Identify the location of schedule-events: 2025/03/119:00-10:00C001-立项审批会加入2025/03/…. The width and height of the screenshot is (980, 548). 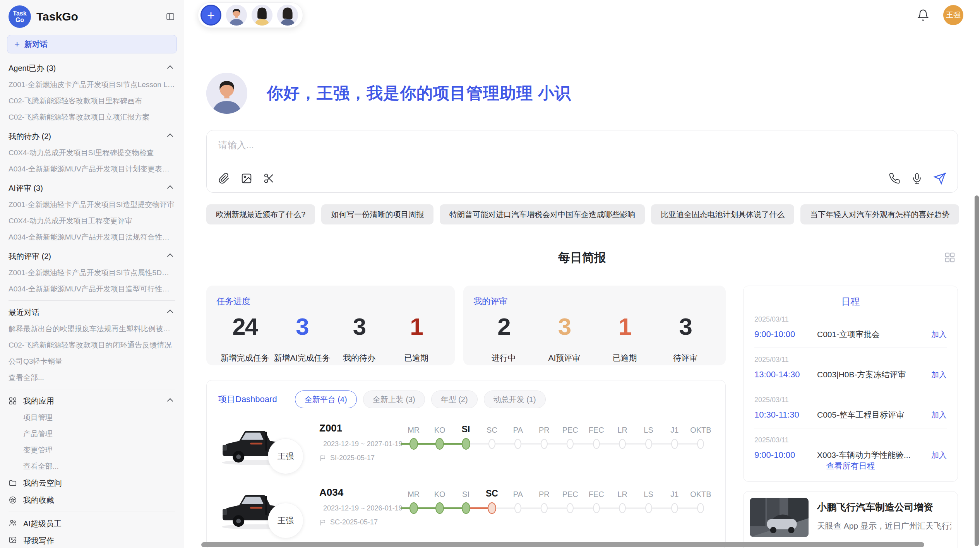
(851, 384).